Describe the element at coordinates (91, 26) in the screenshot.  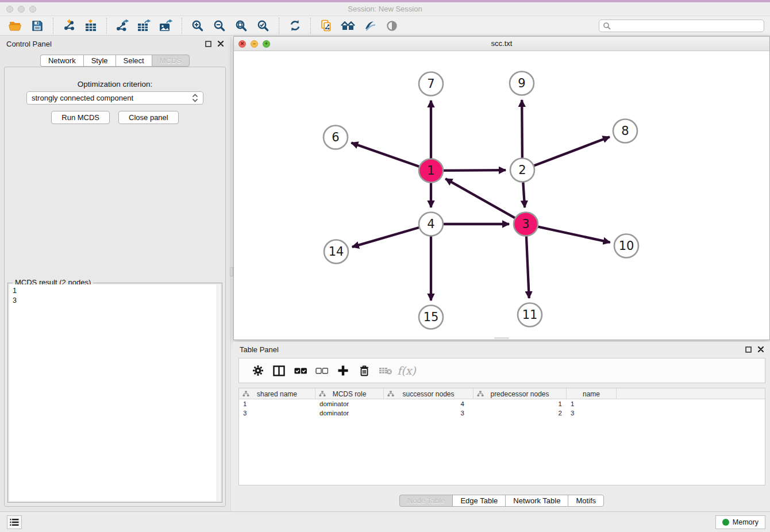
I see `import-table-icon` at that location.